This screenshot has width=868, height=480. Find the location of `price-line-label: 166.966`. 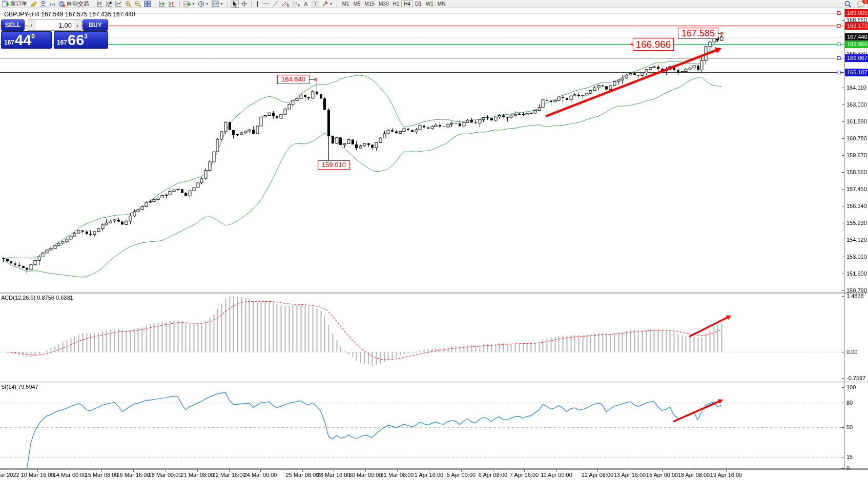

price-line-label: 166.966 is located at coordinates (857, 44).